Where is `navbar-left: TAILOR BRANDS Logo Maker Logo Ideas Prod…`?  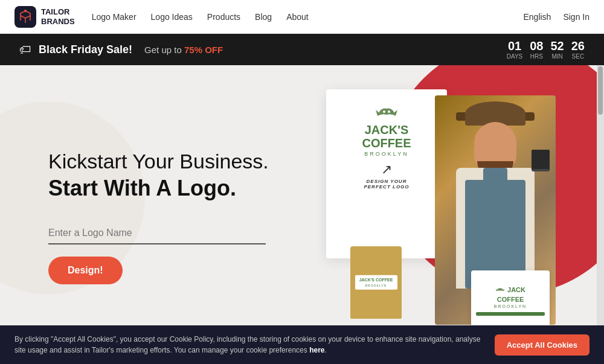 navbar-left: TAILOR BRANDS Logo Maker Logo Ideas Prod… is located at coordinates (162, 17).